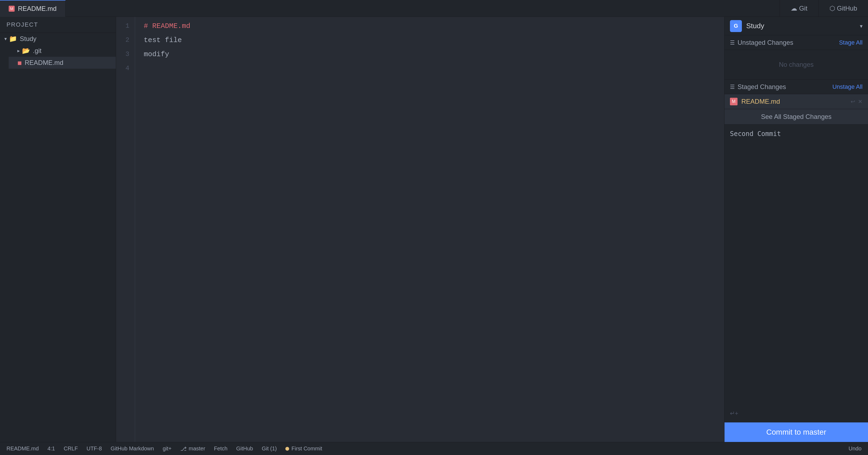 Image resolution: width=868 pixels, height=455 pixels. Describe the element at coordinates (855, 449) in the screenshot. I see `undo-button: Undo` at that location.